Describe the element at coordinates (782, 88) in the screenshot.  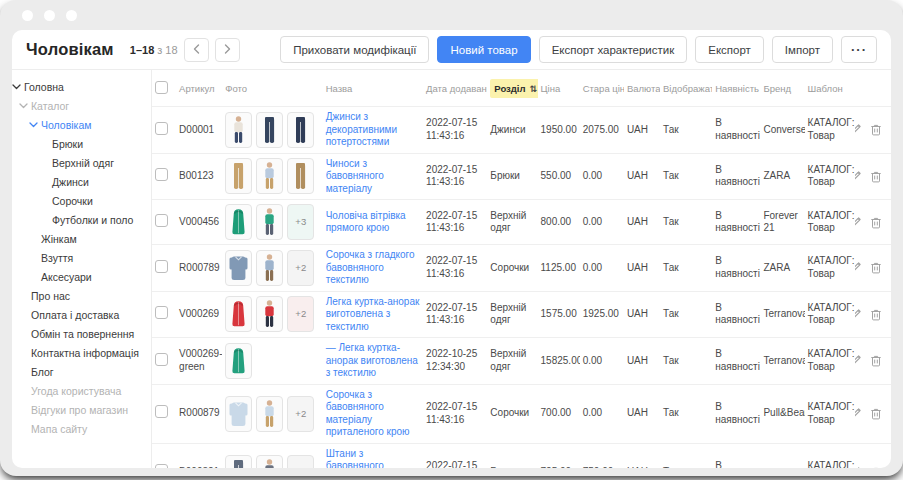
I see `column-header-brand: Бренд` at that location.